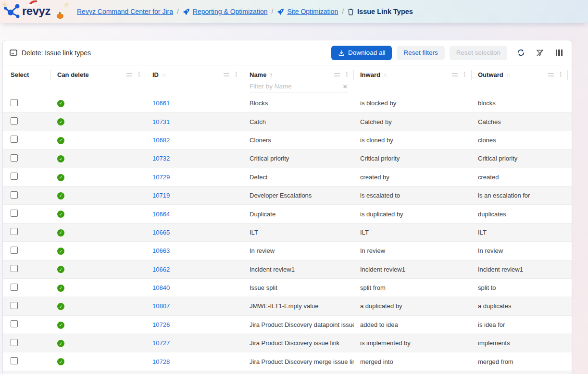 This screenshot has width=588, height=374. Describe the element at coordinates (161, 251) in the screenshot. I see `id-link: 10663` at that location.